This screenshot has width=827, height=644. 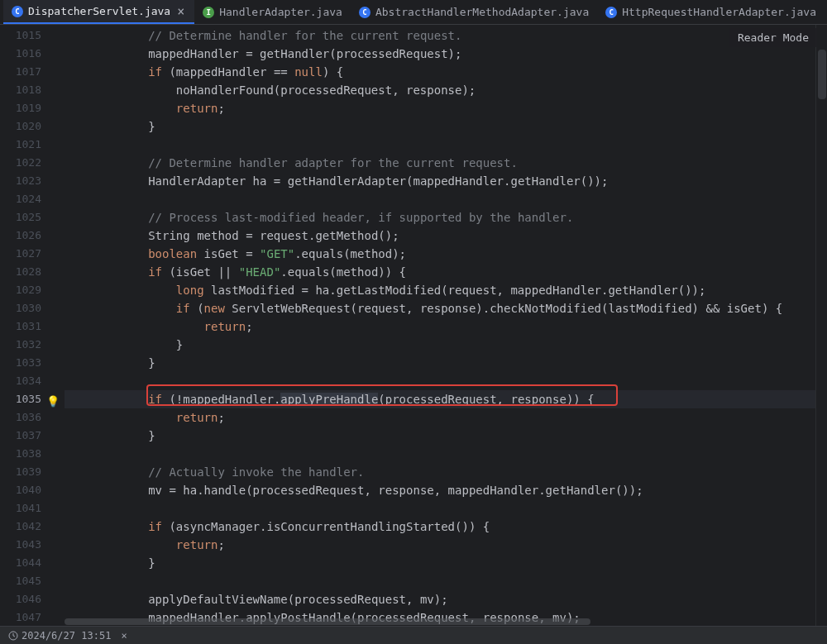 What do you see at coordinates (821, 326) in the screenshot?
I see `scrollbar-vertical` at bounding box center [821, 326].